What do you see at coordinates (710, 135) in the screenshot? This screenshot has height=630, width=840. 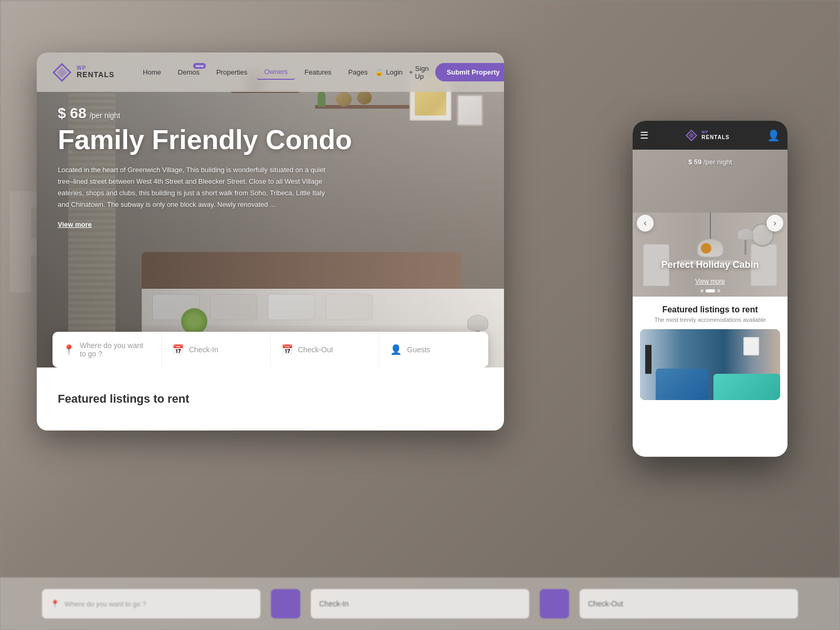 I see `mobile-navbar: ☰ WP RENTALS 👤` at bounding box center [710, 135].